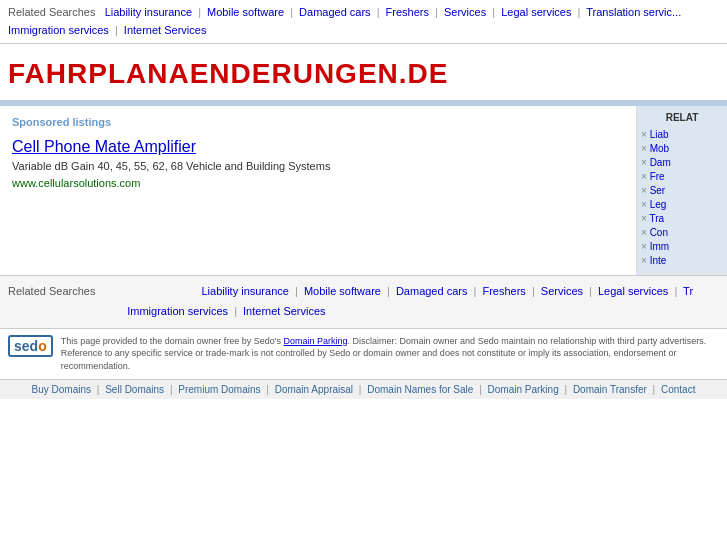  What do you see at coordinates (364, 354) in the screenshot?
I see `footer: sedo This page provided to the domain ow…` at bounding box center [364, 354].